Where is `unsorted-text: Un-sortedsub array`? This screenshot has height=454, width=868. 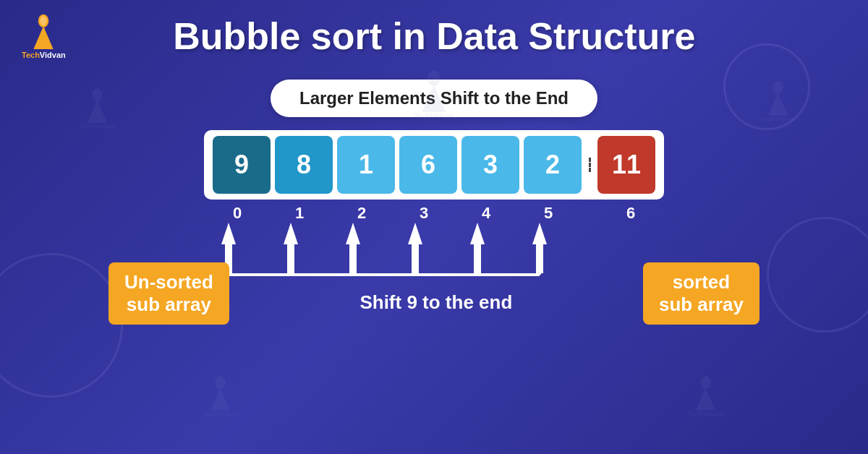
unsorted-text: Un-sortedsub array is located at coordinates (169, 294).